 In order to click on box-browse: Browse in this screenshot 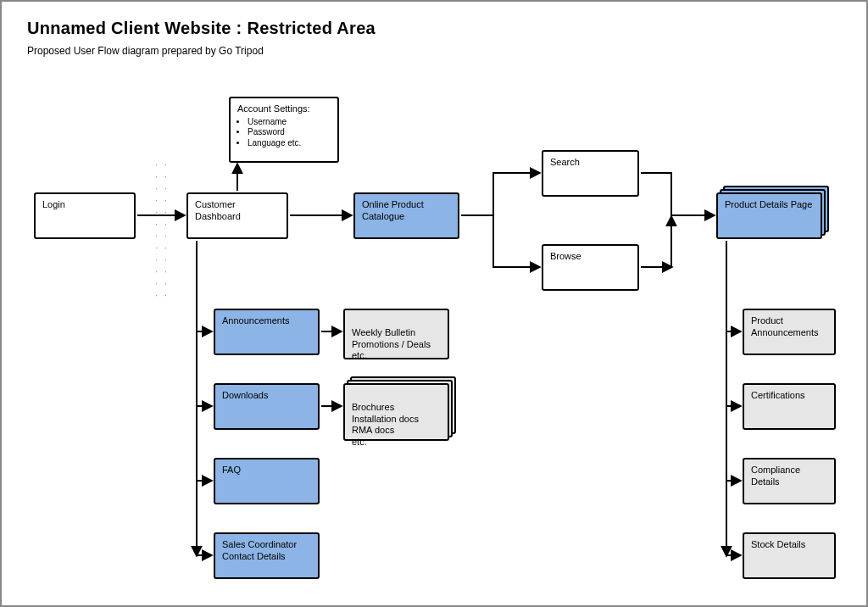, I will do `click(590, 268)`.